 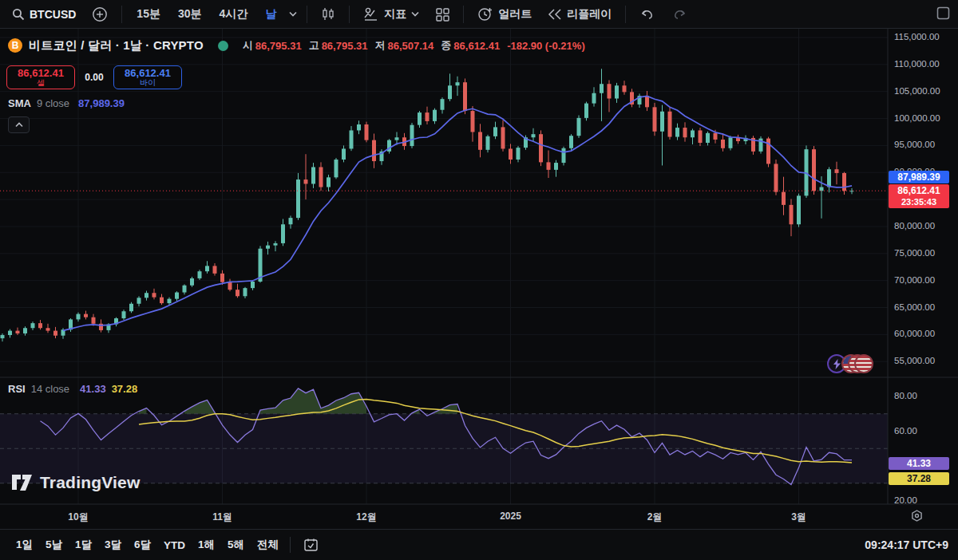 What do you see at coordinates (905, 500) in the screenshot?
I see `rsi-tick: 20.00` at bounding box center [905, 500].